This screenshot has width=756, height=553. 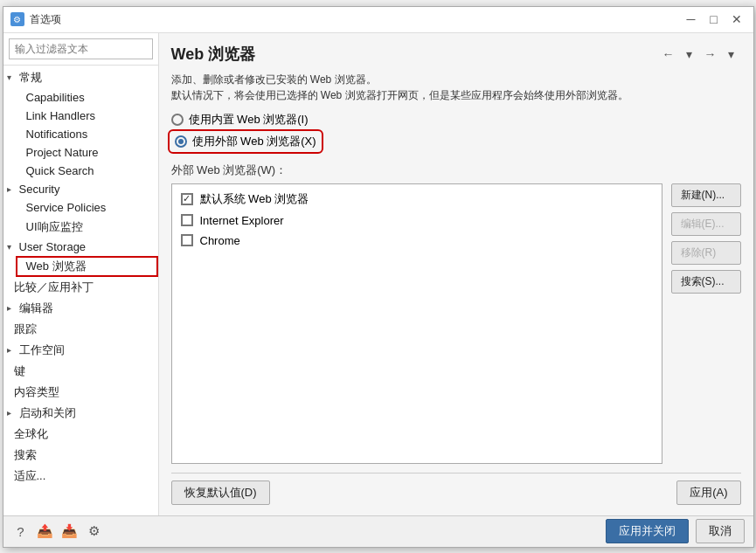 I want to click on panel-toolbar: ← ▾ → ▾, so click(x=700, y=54).